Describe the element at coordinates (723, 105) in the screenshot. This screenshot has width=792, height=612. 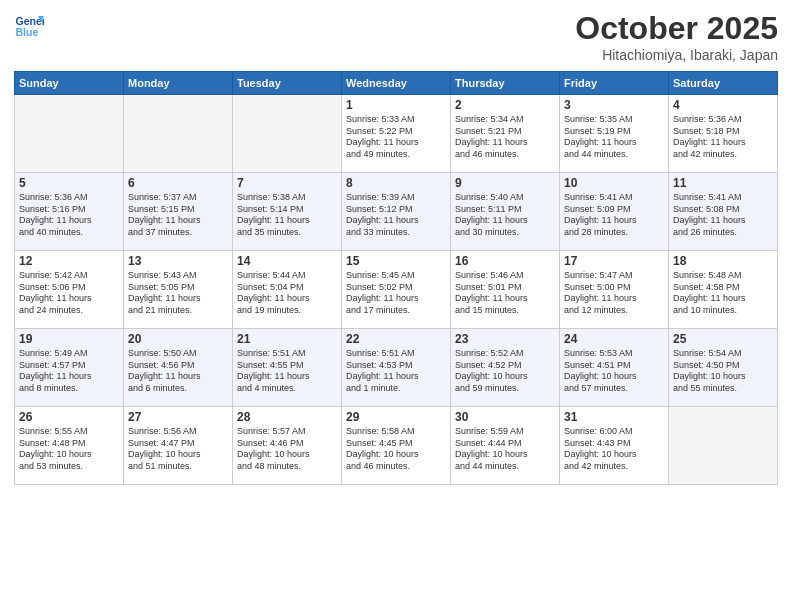
I see `day-number: 4` at that location.